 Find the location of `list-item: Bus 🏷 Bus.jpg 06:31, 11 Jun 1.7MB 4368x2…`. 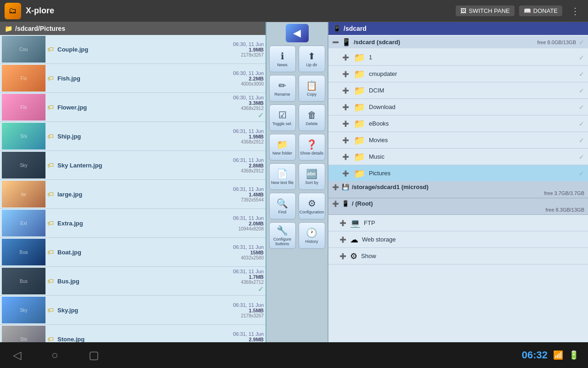

list-item: Bus 🏷 Bus.jpg 06:31, 11 Jun 1.7MB 4368x2… is located at coordinates (133, 282).